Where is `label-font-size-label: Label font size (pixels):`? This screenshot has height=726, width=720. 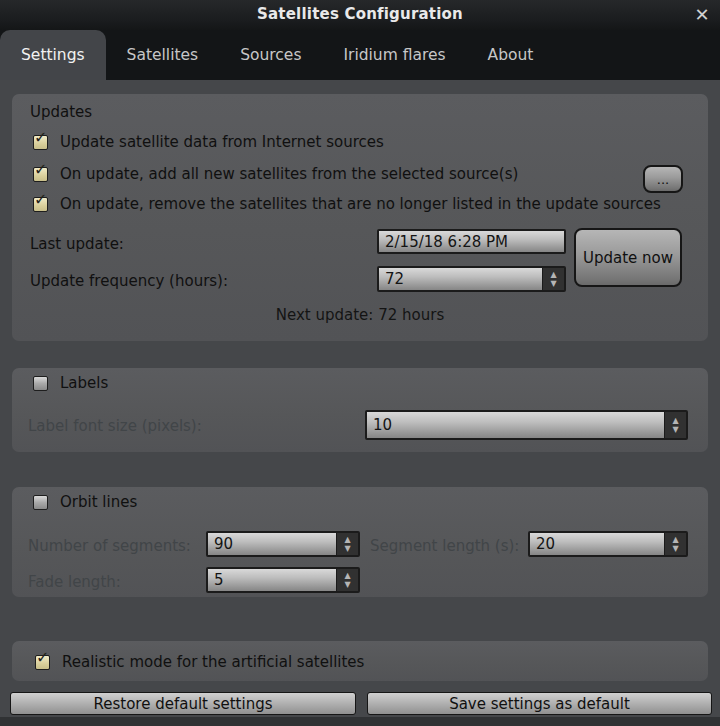
label-font-size-label: Label font size (pixels): is located at coordinates (115, 426).